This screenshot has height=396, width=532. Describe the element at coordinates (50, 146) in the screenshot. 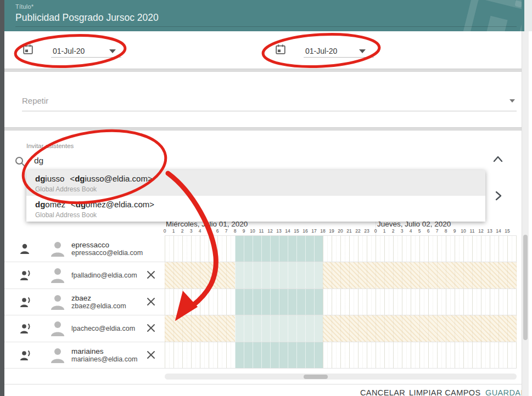

I see `invite-attendees-label: Invitar asistentes` at that location.